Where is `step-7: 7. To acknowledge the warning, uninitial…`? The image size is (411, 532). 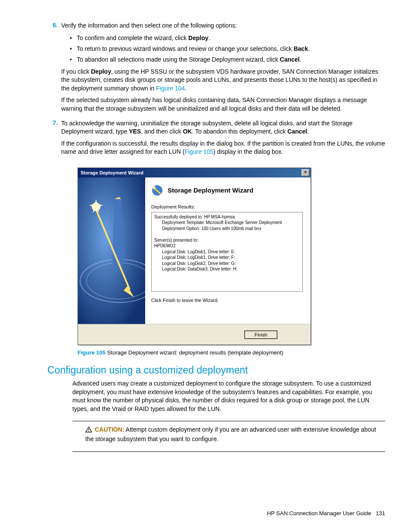 step-7: 7. To acknowledge the warning, uninitial… is located at coordinates (216, 140).